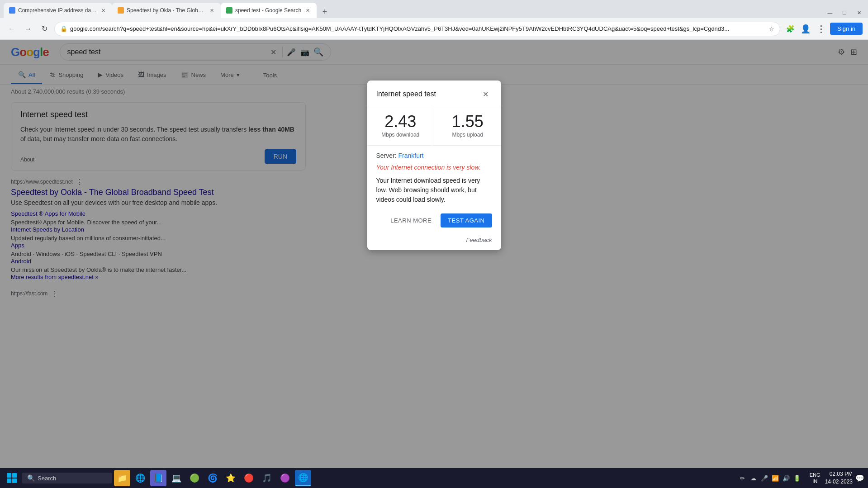  I want to click on download-speed-unit: Mbps download, so click(401, 135).